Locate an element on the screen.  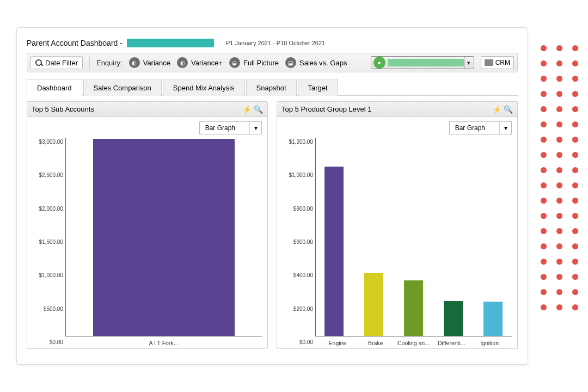
y-tick: $500.00 is located at coordinates (53, 309).